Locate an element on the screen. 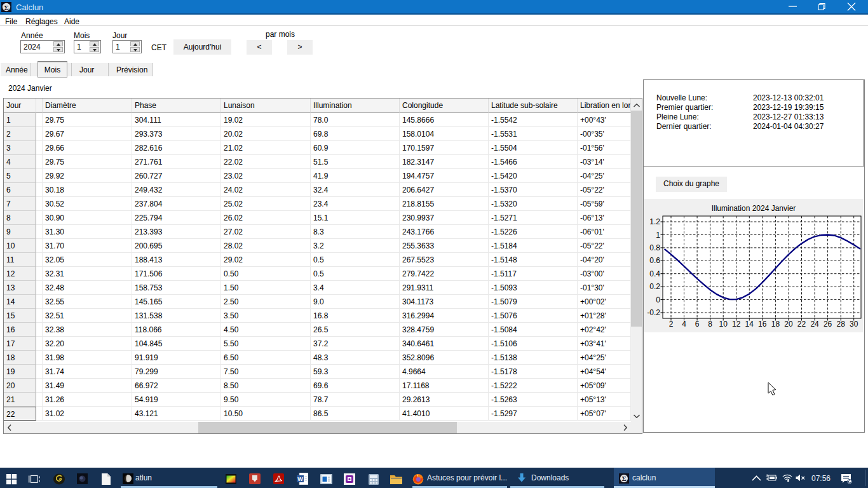 The image size is (868, 488). svg-text: W is located at coordinates (300, 479).